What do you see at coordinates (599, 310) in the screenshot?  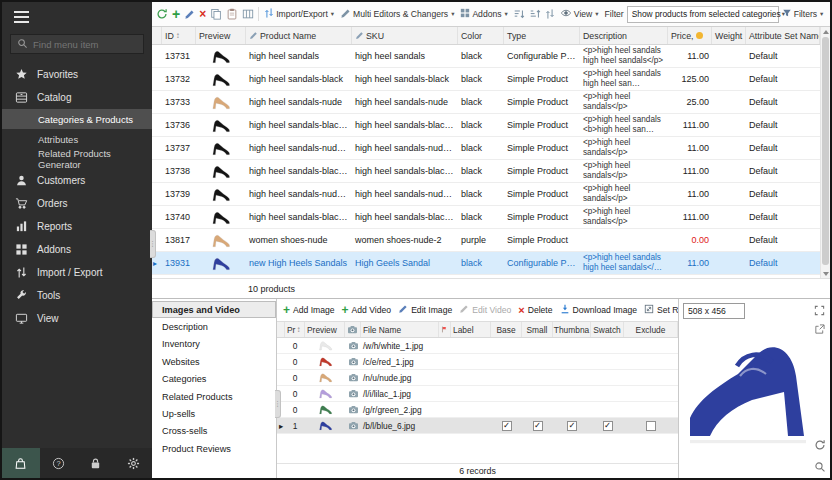 I see `download-image-button: Download Image` at bounding box center [599, 310].